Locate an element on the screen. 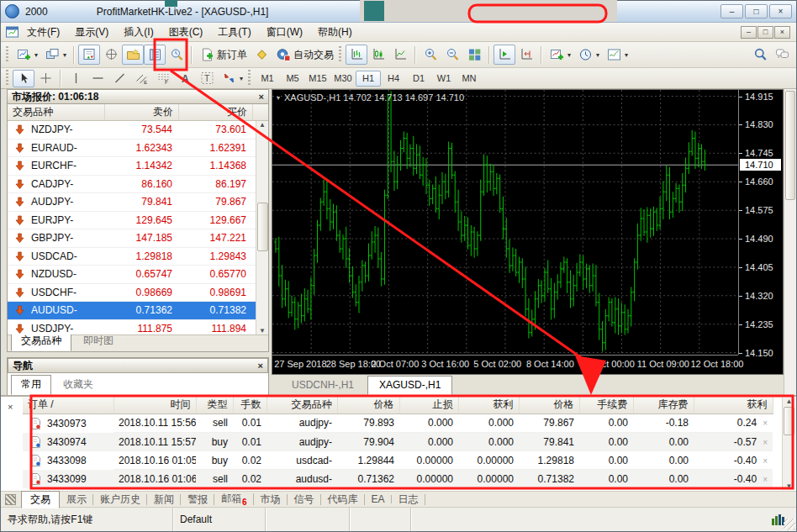 The height and width of the screenshot is (532, 797). trendline-button is located at coordinates (119, 79).